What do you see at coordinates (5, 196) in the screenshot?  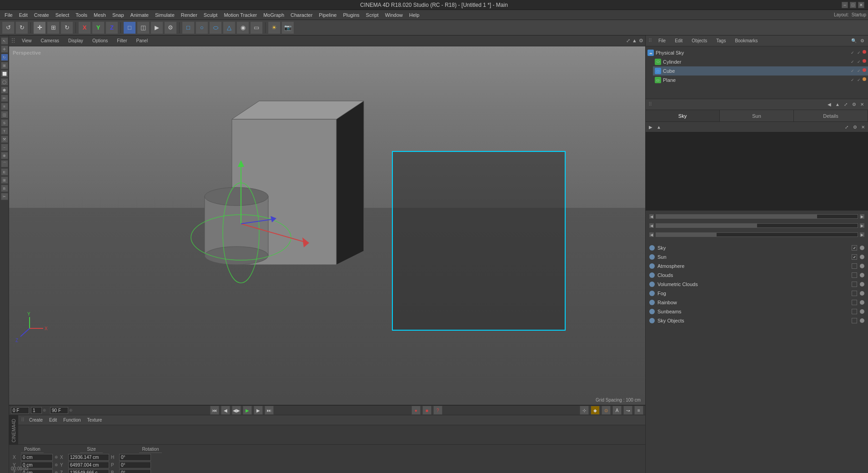 I see `tool-knife: ✂` at bounding box center [5, 196].